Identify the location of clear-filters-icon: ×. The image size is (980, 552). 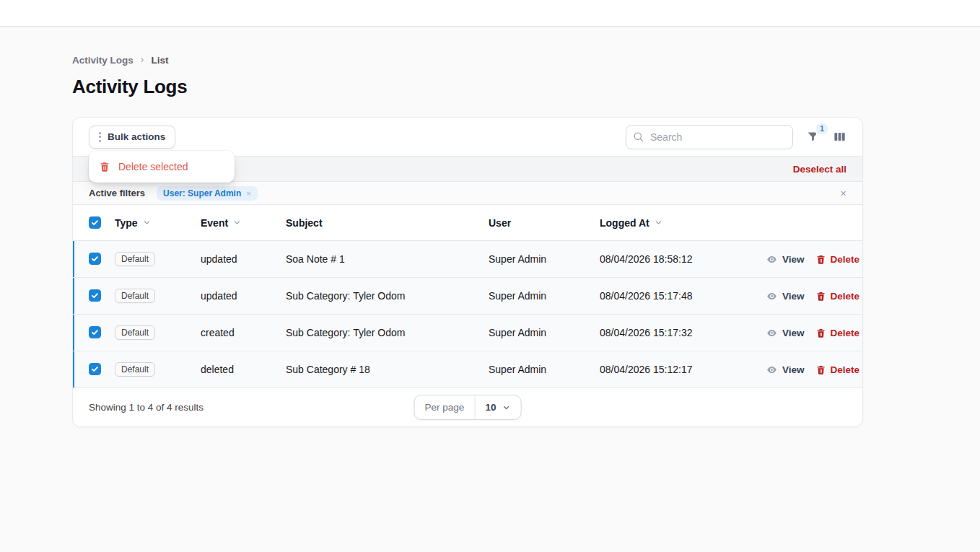
(843, 193).